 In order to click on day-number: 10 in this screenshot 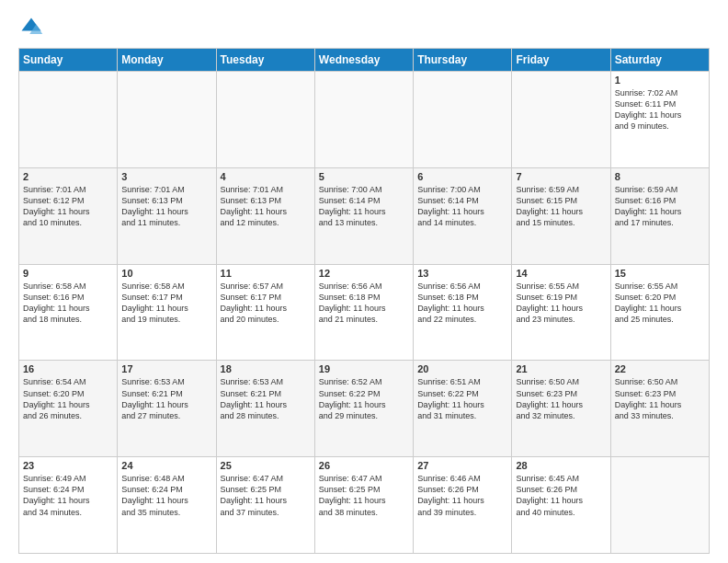, I will do `click(166, 273)`.